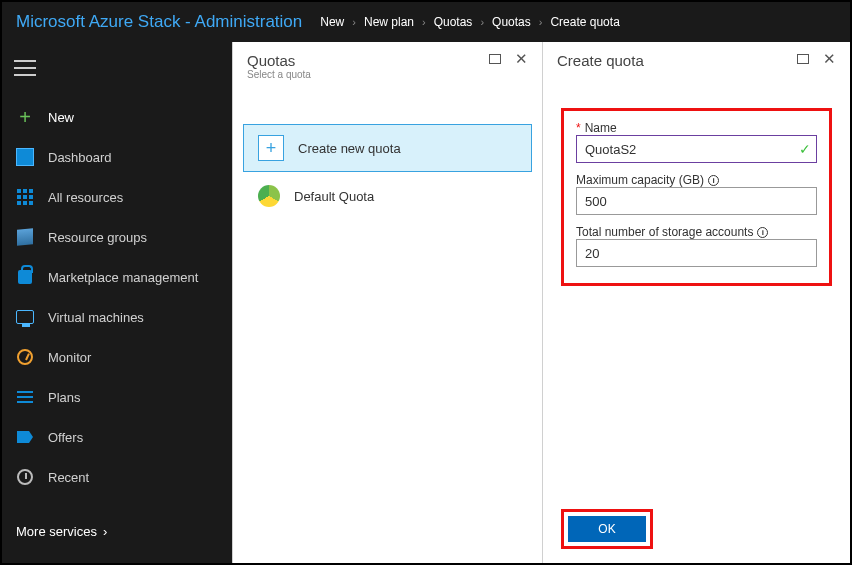 Image resolution: width=852 pixels, height=565 pixels. I want to click on plus-icon: +, so click(25, 117).